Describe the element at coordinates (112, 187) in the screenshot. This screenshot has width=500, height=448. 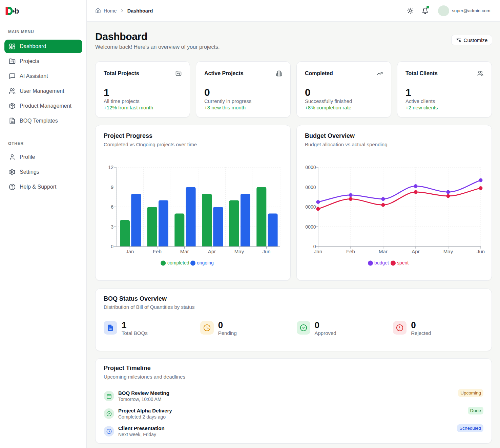
I see `svg-text: 9` at that location.